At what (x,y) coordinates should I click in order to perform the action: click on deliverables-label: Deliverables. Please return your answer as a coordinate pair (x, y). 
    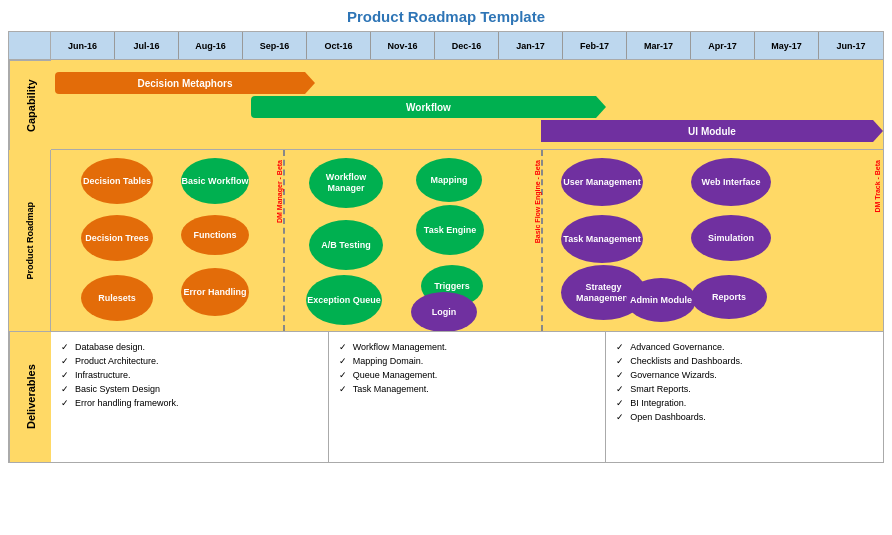
    Looking at the image, I should click on (30, 397).